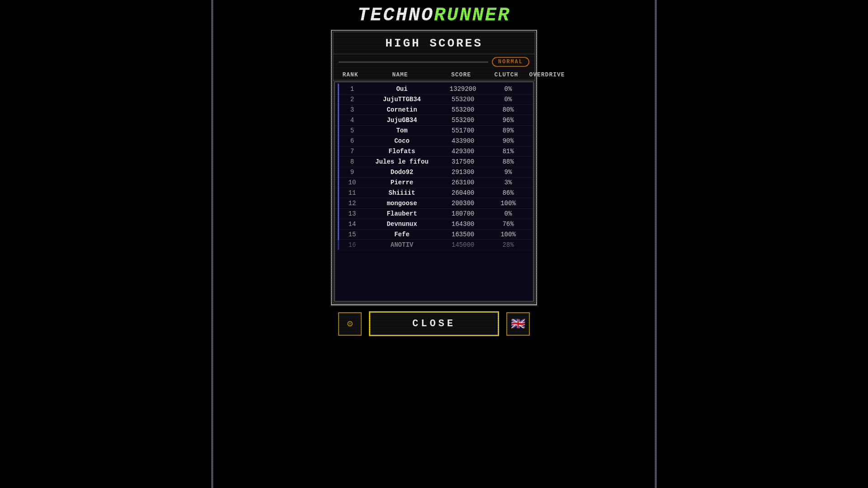  What do you see at coordinates (531, 172) in the screenshot?
I see `row-overdrive: 20%` at bounding box center [531, 172].